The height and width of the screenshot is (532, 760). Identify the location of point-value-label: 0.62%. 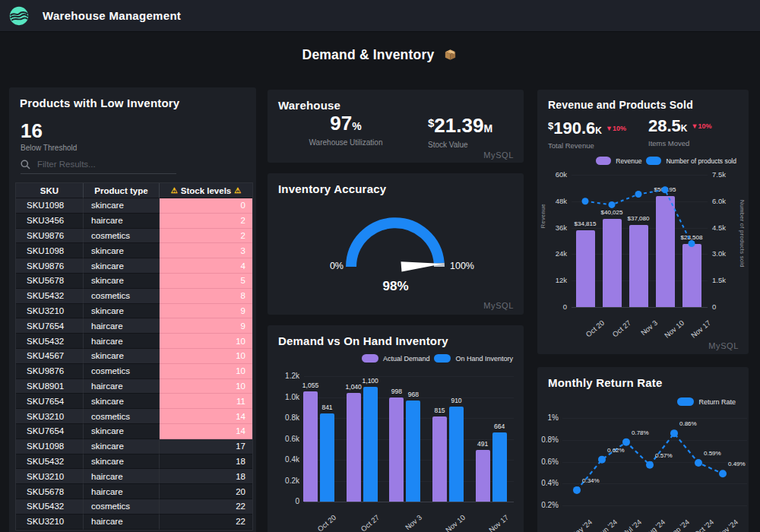
(616, 450).